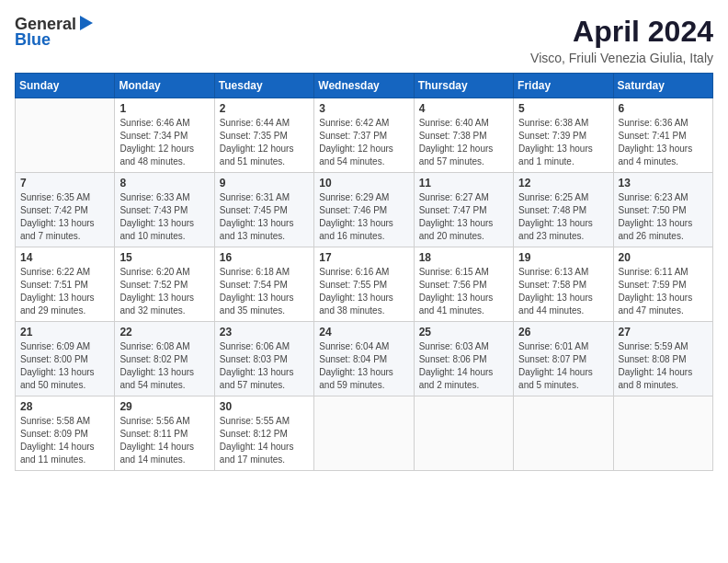  What do you see at coordinates (364, 434) in the screenshot?
I see `calendar-week-row: 28Sunrise: 5:58 AMSunset: 8:09 PMDayligh…` at bounding box center [364, 434].